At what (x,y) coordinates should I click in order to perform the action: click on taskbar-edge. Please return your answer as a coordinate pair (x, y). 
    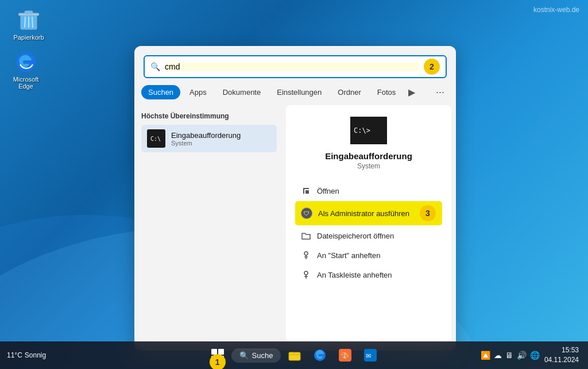
    Looking at the image, I should click on (320, 355).